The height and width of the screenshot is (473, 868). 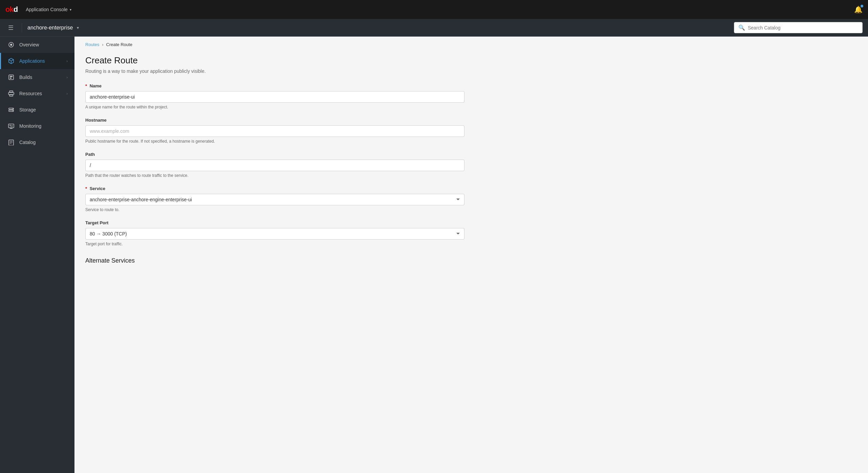 What do you see at coordinates (67, 61) in the screenshot?
I see `applications-chevron: ›` at bounding box center [67, 61].